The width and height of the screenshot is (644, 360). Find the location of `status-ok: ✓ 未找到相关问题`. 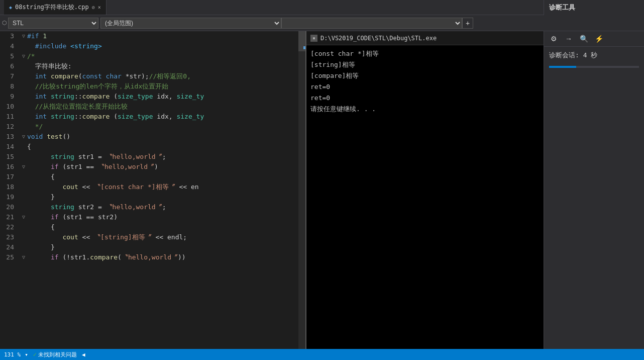

status-ok: ✓ 未找到相关问题 is located at coordinates (55, 355).